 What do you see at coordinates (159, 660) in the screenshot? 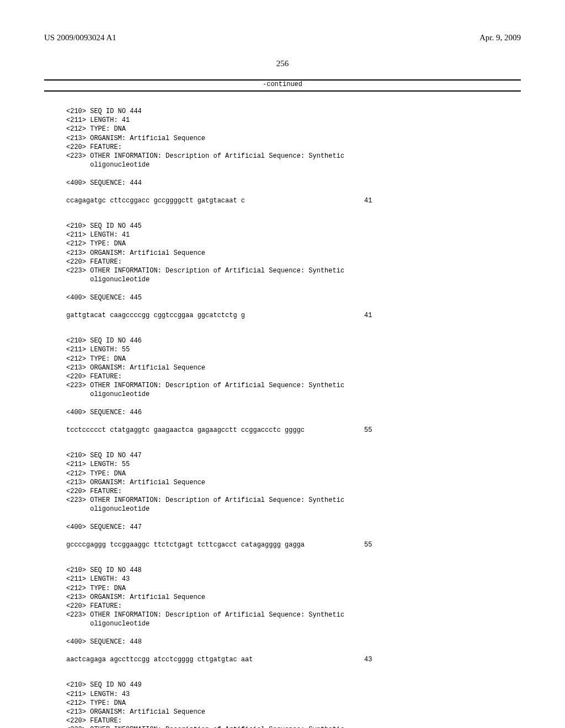
I see `sequence-text: aactcagaga agccttccgg atcctcgggg cttgatg…` at bounding box center [159, 660].